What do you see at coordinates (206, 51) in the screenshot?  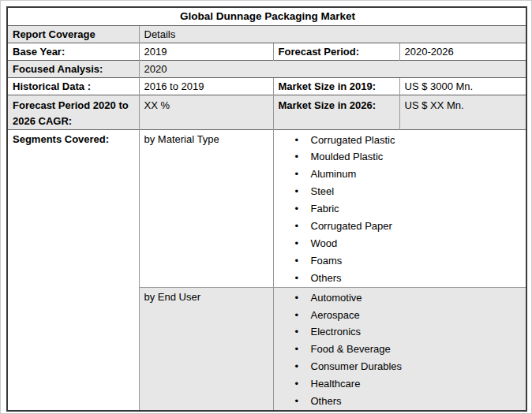 I see `base-year-value: 2019` at bounding box center [206, 51].